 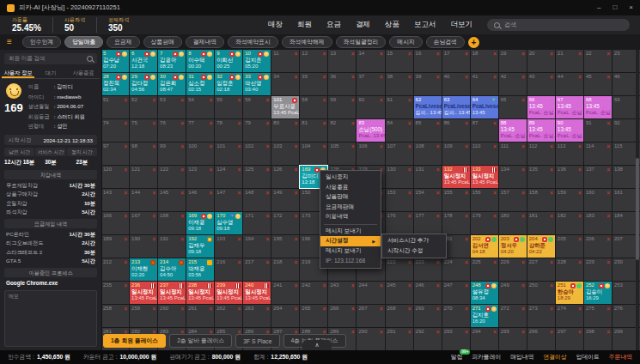 What do you see at coordinates (428, 61) in the screenshot?
I see `seat-16: 16×` at bounding box center [428, 61].